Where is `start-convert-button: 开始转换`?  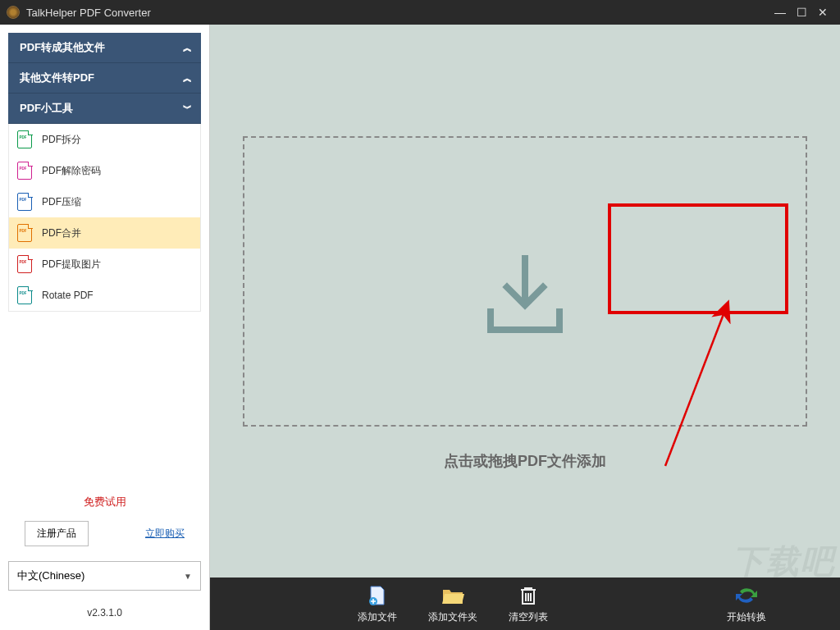
start-convert-button: 开始转换 is located at coordinates (746, 604).